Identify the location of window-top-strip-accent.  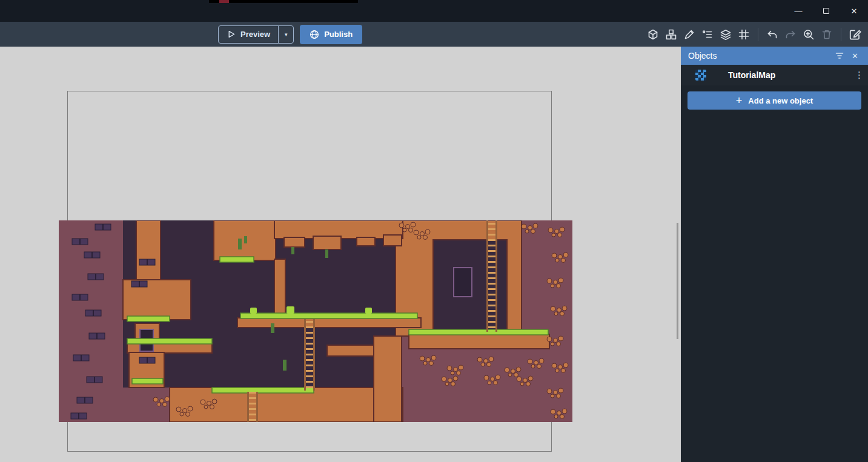
(224, 1).